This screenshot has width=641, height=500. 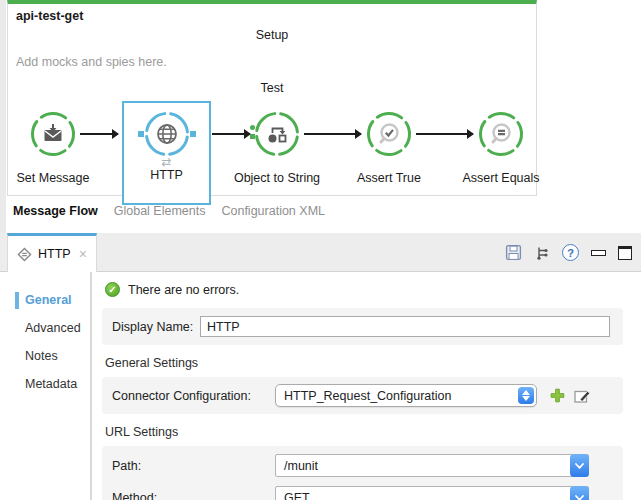 I want to click on select-stepper-icon, so click(x=526, y=396).